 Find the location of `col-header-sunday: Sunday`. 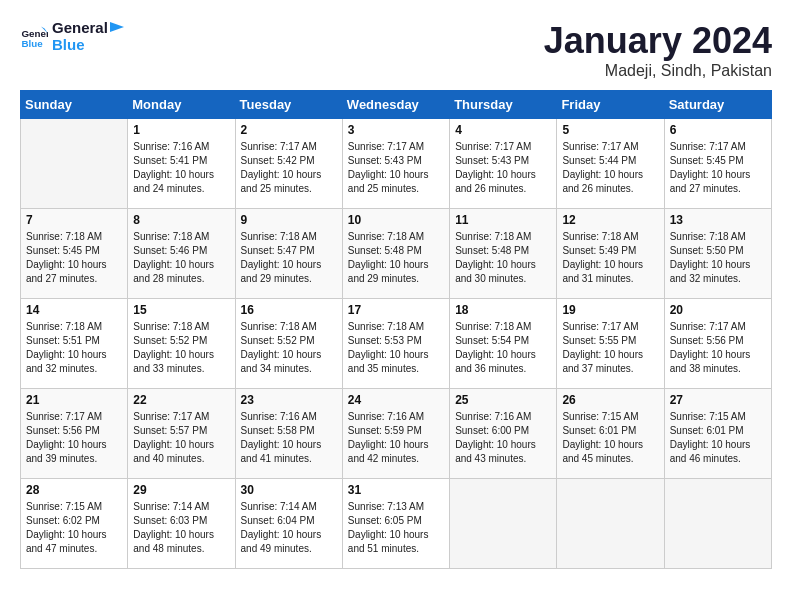

col-header-sunday: Sunday is located at coordinates (74, 105).